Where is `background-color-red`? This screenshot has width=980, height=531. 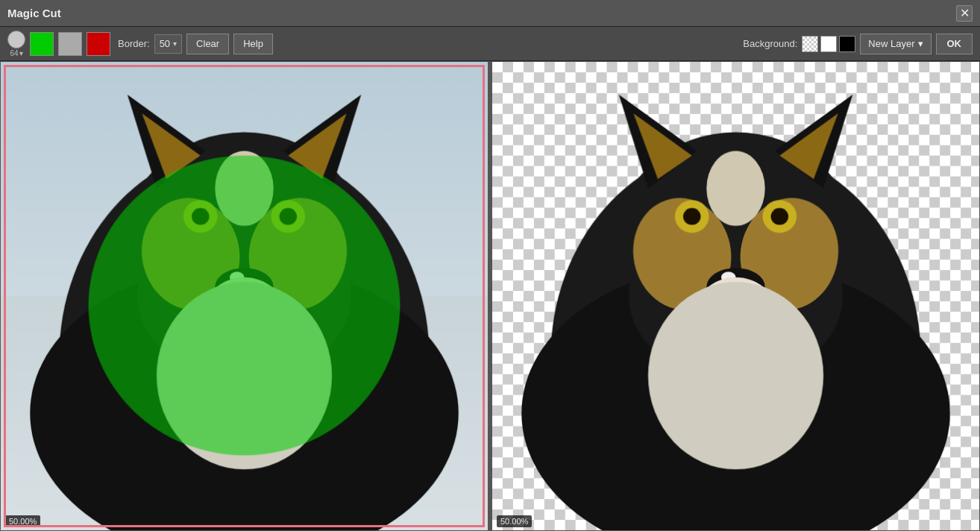 background-color-red is located at coordinates (98, 44).